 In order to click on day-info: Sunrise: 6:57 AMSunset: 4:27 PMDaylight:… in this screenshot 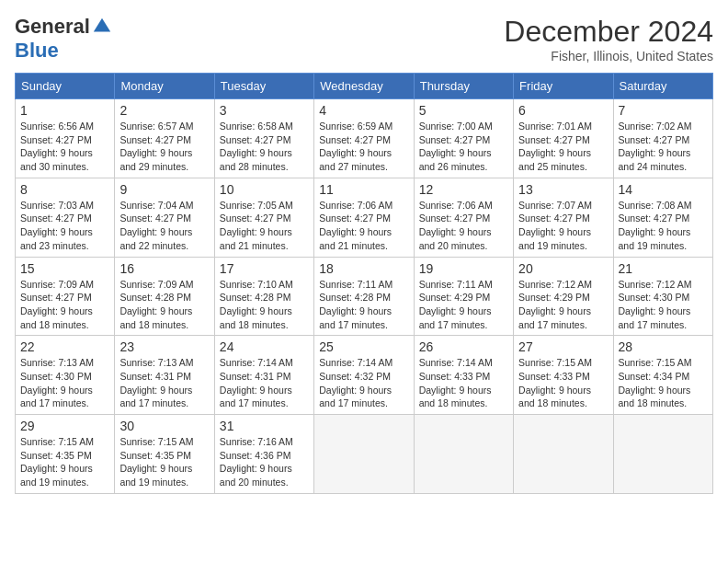, I will do `click(164, 147)`.